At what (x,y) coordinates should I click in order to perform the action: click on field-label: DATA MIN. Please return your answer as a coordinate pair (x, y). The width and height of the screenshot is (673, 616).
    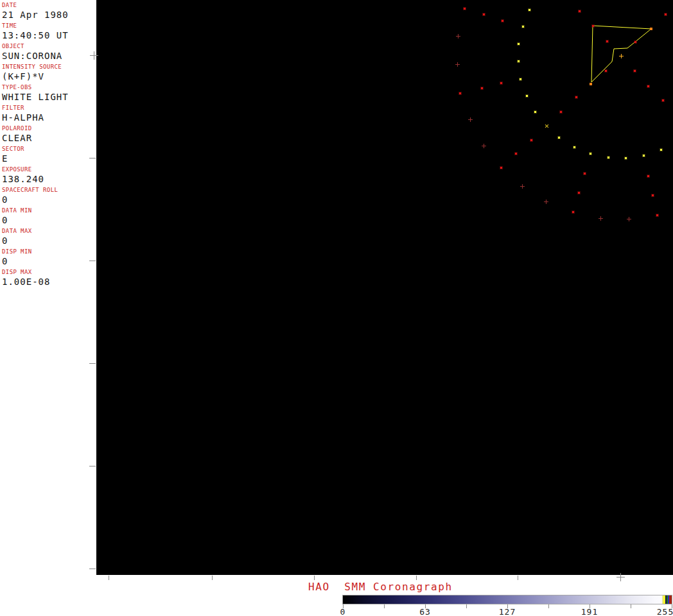
    Looking at the image, I should click on (17, 210).